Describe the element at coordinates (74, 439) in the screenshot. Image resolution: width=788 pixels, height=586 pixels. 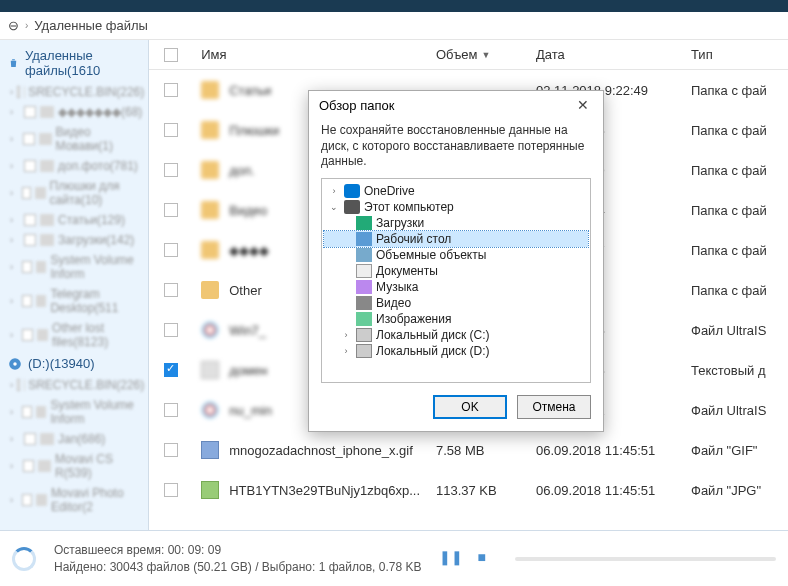
I see `sidebar-item: ›Jan(686)` at that location.